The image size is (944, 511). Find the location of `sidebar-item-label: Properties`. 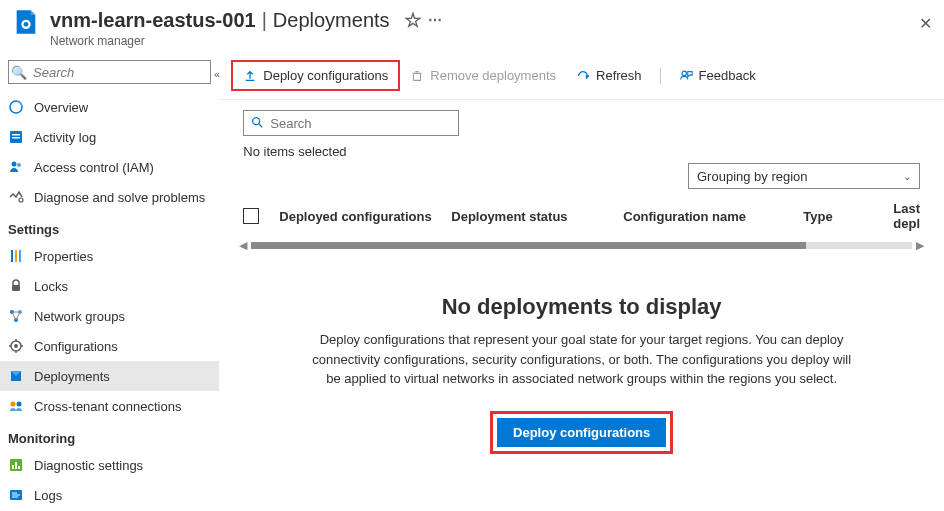

sidebar-item-label: Properties is located at coordinates (64, 256).